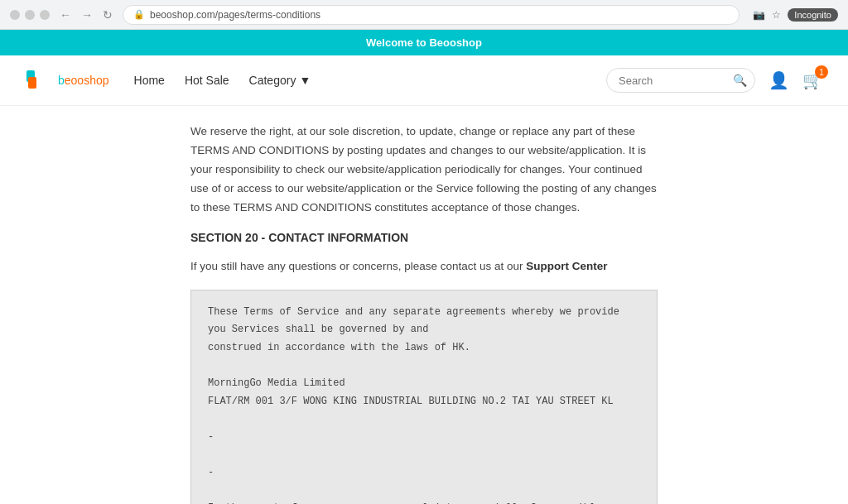 The image size is (848, 504). What do you see at coordinates (672, 81) in the screenshot?
I see `search-input` at bounding box center [672, 81].